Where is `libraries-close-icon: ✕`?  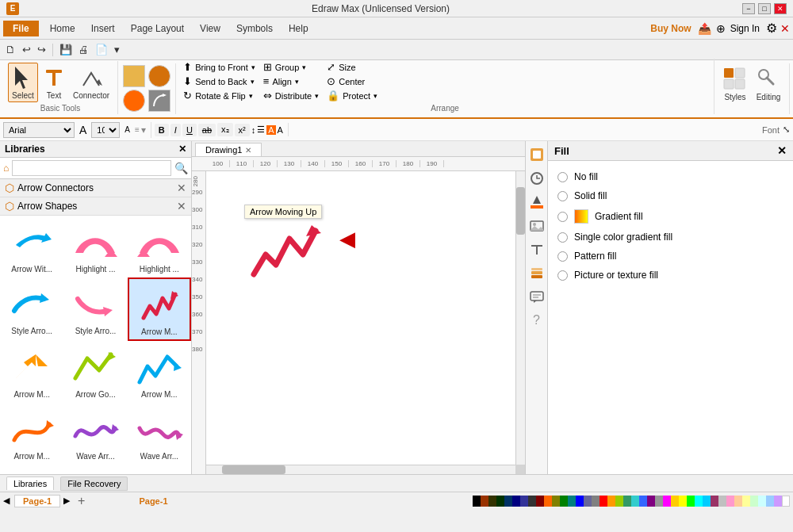
libraries-close-icon: ✕ is located at coordinates (182, 149).